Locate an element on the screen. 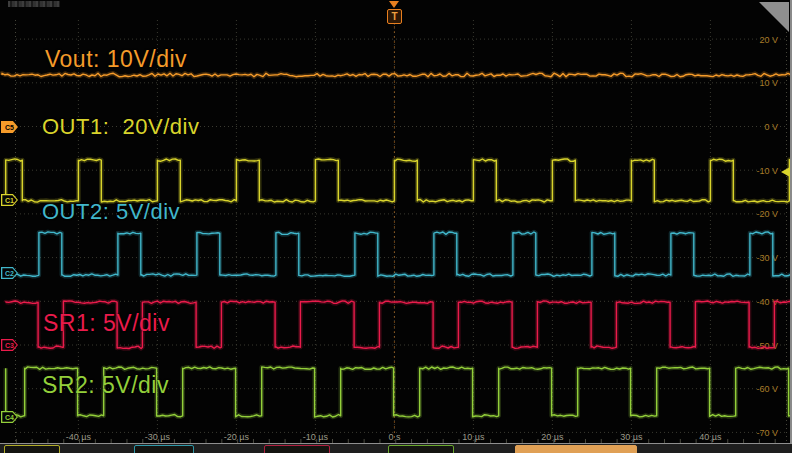  system-status-label is located at coordinates (34, 4).